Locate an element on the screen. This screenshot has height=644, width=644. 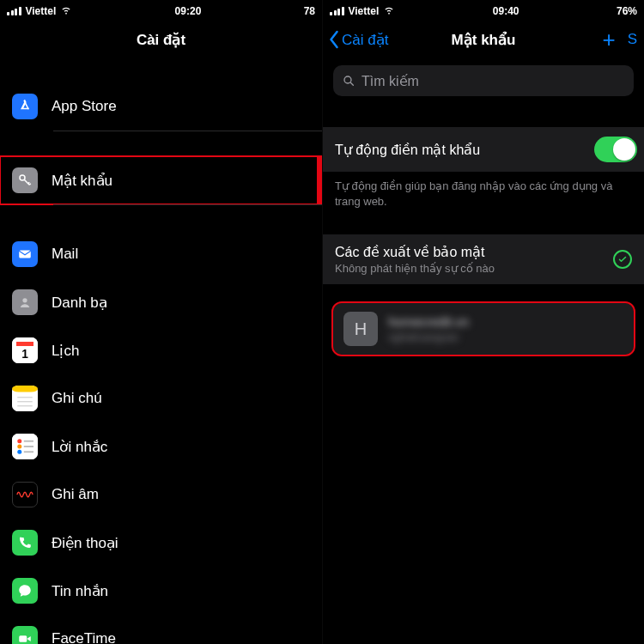
row-label: Mail is located at coordinates (65, 254).